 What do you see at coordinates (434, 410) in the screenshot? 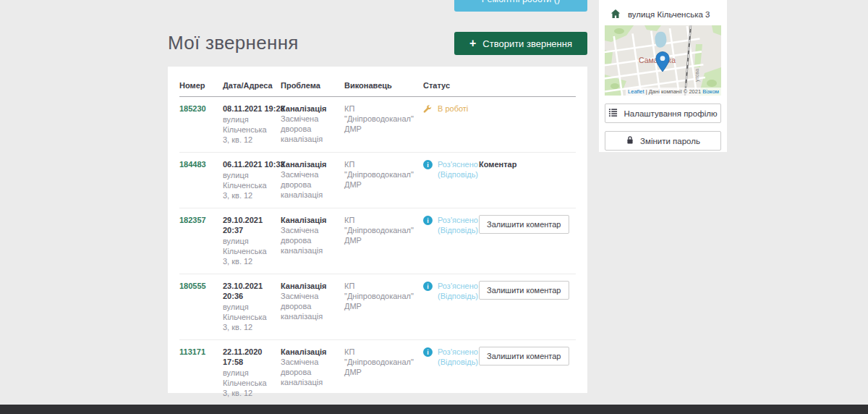
I see `footer-bar` at bounding box center [434, 410].